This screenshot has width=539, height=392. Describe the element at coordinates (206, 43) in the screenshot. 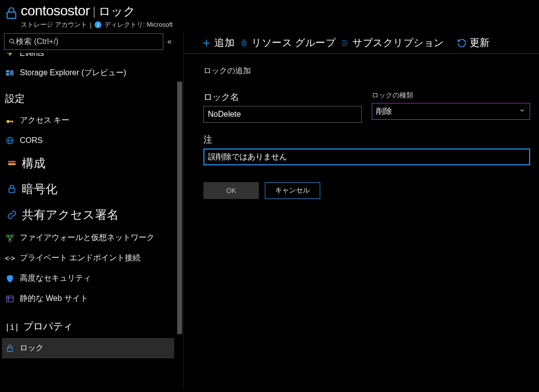

I see `plus-icon` at that location.